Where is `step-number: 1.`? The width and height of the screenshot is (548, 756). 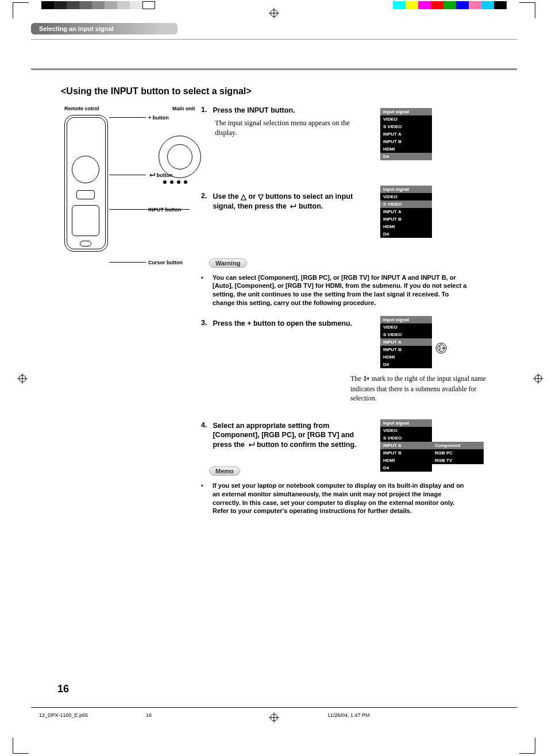
step-number: 1. is located at coordinates (204, 110).